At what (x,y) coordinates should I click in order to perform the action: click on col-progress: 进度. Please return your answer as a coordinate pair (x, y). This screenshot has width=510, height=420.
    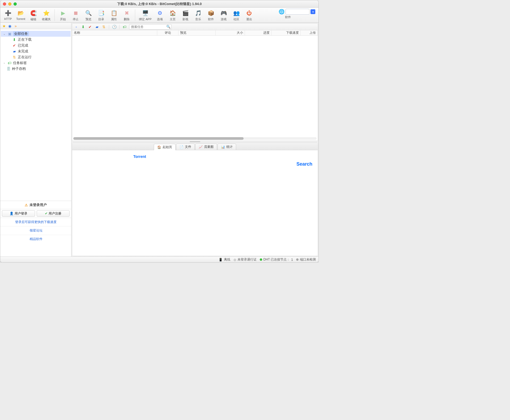
    Looking at the image, I should click on (258, 33).